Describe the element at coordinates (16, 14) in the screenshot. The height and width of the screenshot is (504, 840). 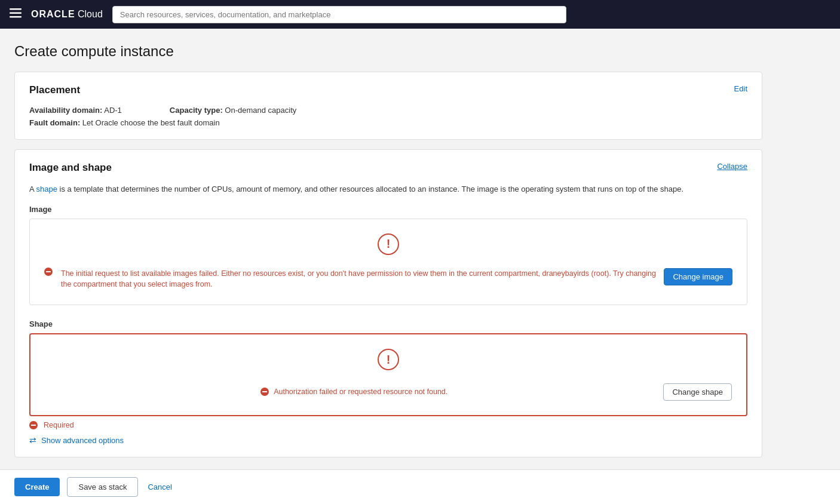
I see `hamburger-menu-icon` at that location.